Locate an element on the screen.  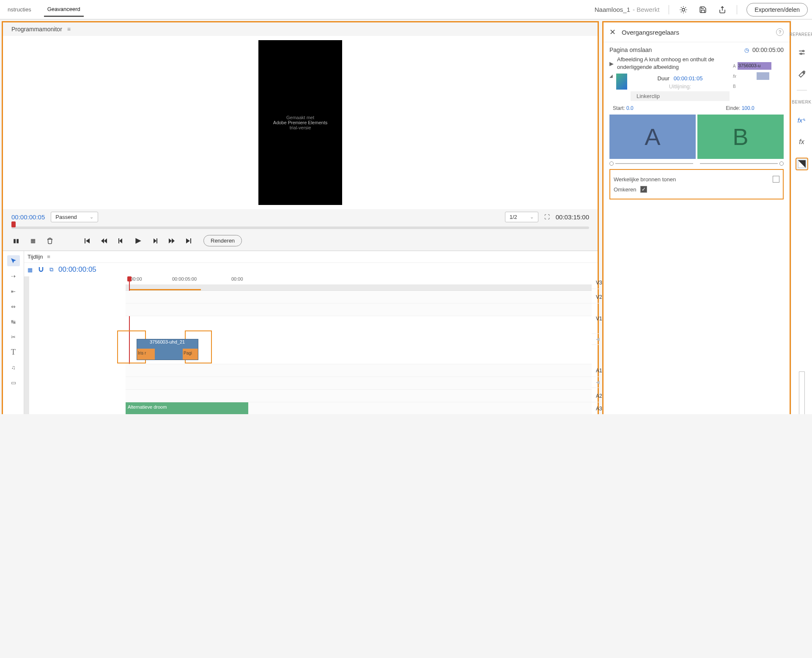
transition-thumbnail is located at coordinates (622, 82).